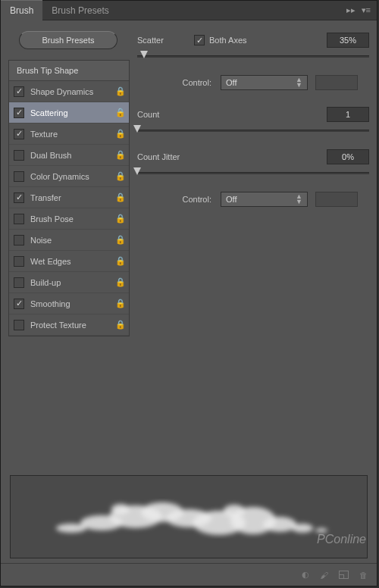 This screenshot has width=379, height=588. What do you see at coordinates (253, 132) in the screenshot?
I see `count-slider` at bounding box center [253, 132].